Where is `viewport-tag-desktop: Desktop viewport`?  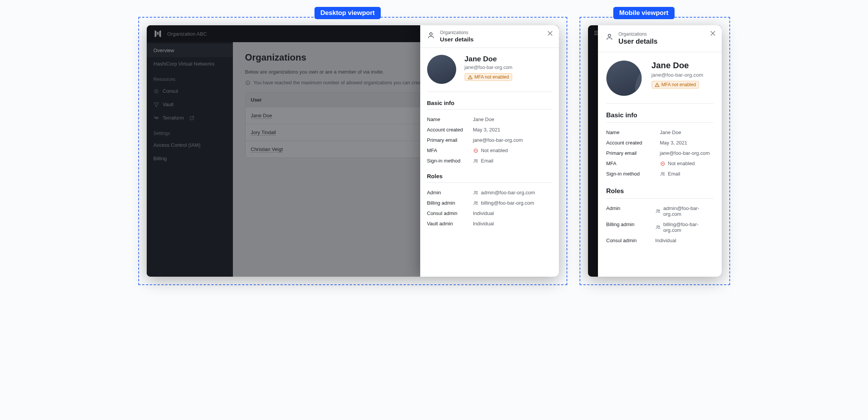 viewport-tag-desktop: Desktop viewport is located at coordinates (348, 13).